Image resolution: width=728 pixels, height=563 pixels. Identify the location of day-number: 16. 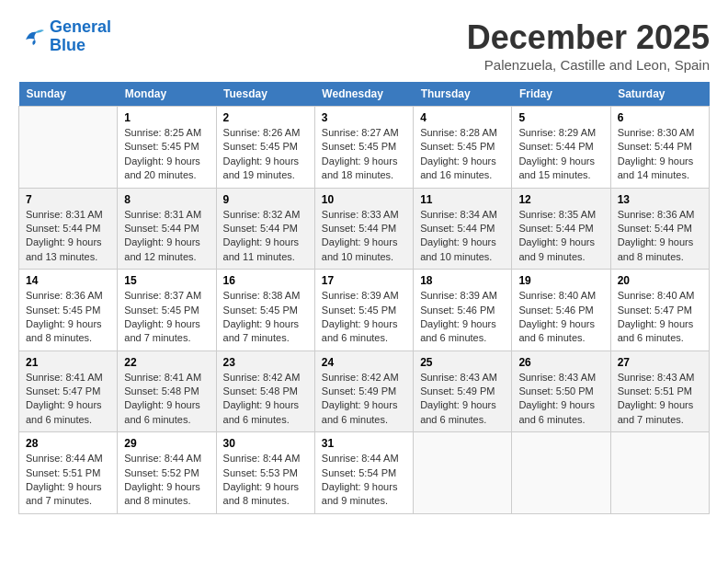
(266, 281).